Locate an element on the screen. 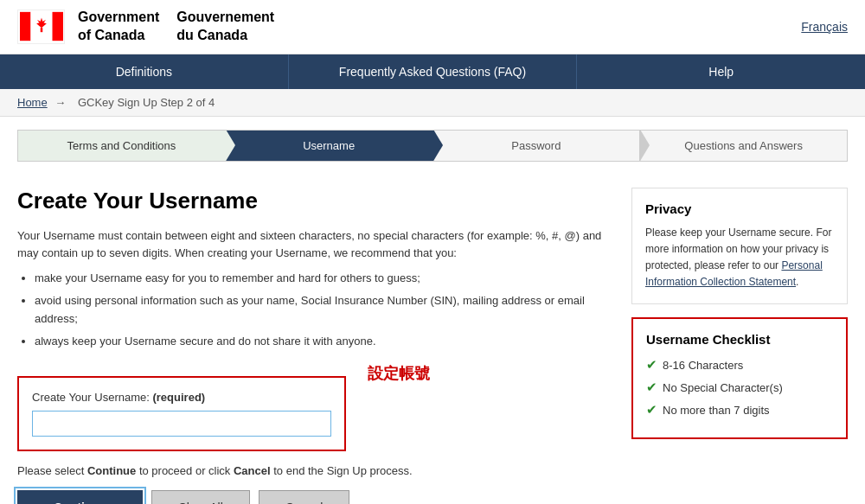  breadcrumb-path: GCKey Sign Up Step 2 of 4 is located at coordinates (146, 102).